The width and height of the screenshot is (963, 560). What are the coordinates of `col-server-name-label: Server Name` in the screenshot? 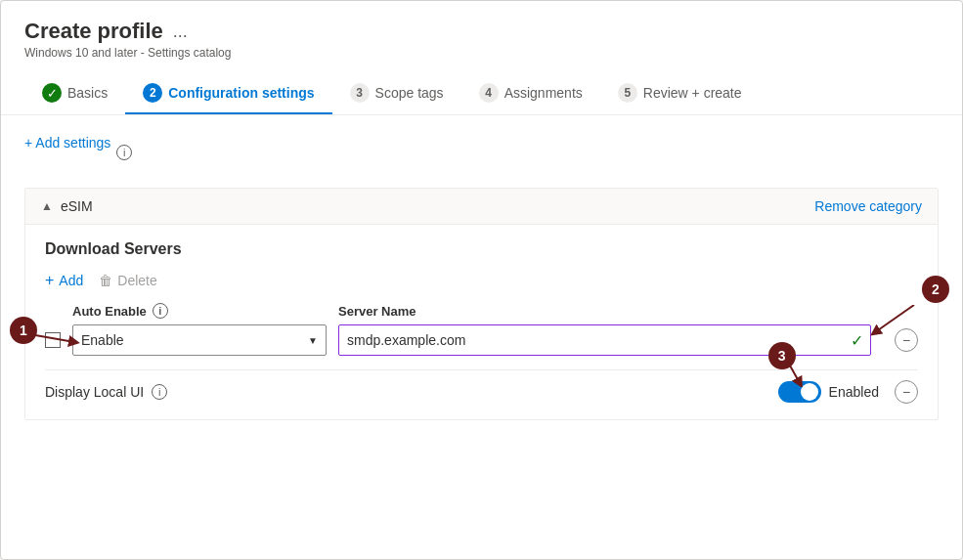 It's located at (628, 311).